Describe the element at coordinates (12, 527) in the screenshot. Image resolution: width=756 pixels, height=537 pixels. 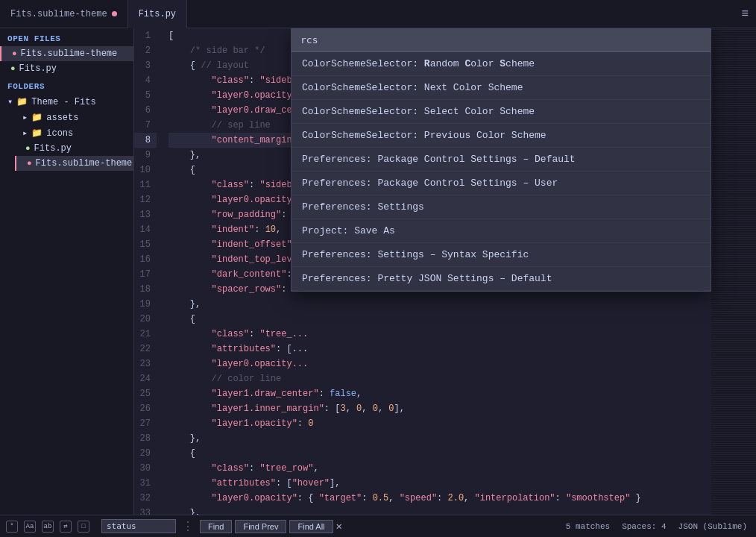
I see `regex-icon: *` at that location.